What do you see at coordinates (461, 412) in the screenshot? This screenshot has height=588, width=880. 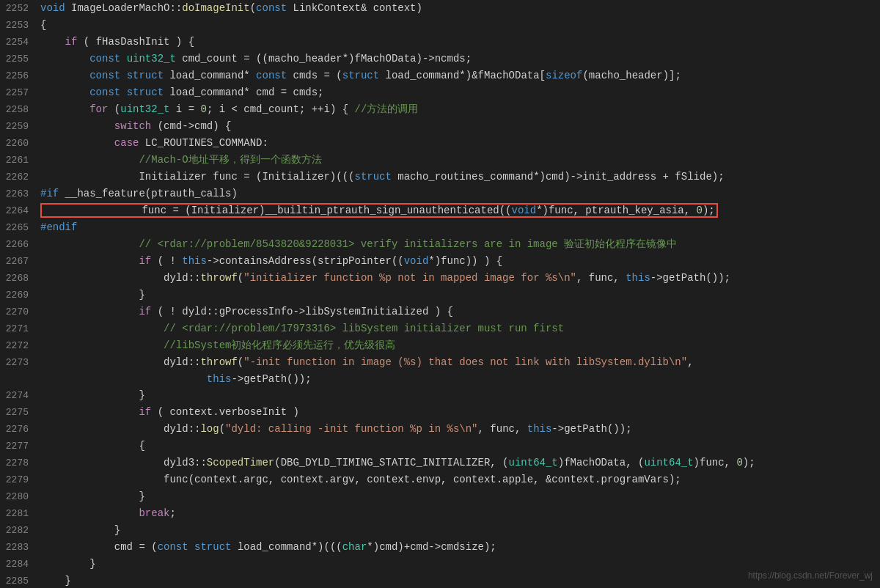 I see `line-content: if ( context.verboseInit )` at bounding box center [461, 412].